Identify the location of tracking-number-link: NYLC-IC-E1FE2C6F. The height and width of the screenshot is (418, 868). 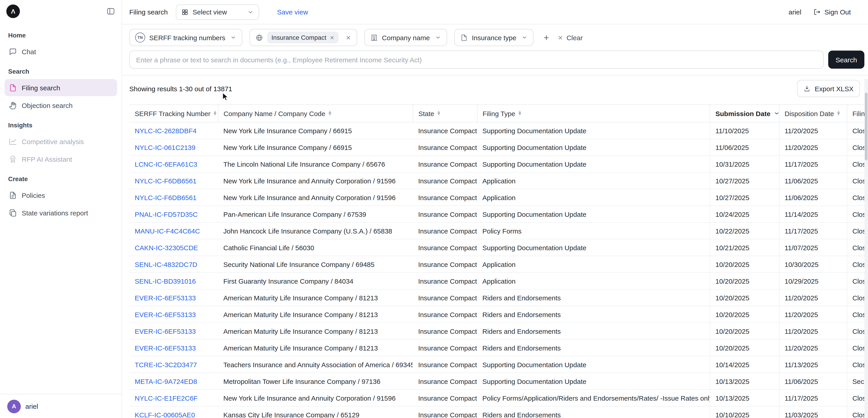
(166, 398).